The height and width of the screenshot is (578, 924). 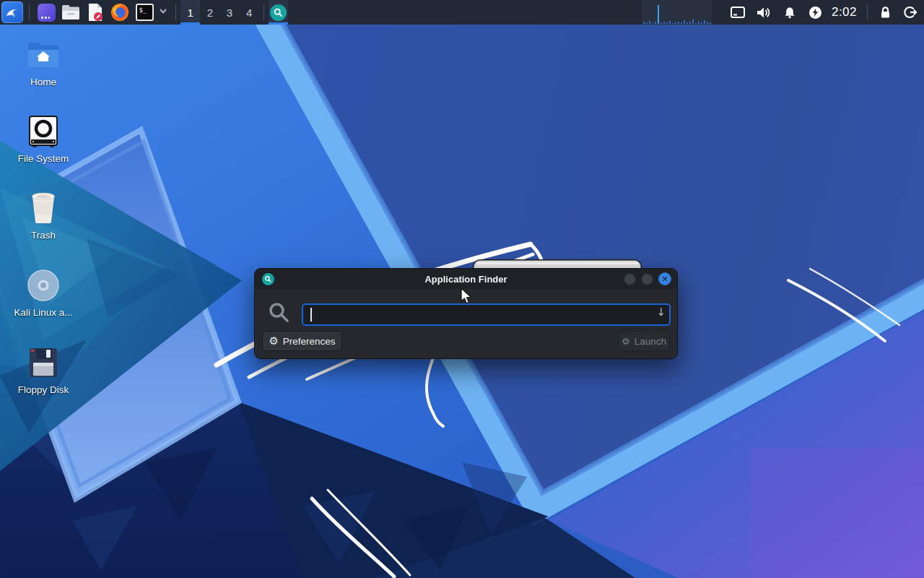 What do you see at coordinates (230, 13) in the screenshot?
I see `workspace-label: 3` at bounding box center [230, 13].